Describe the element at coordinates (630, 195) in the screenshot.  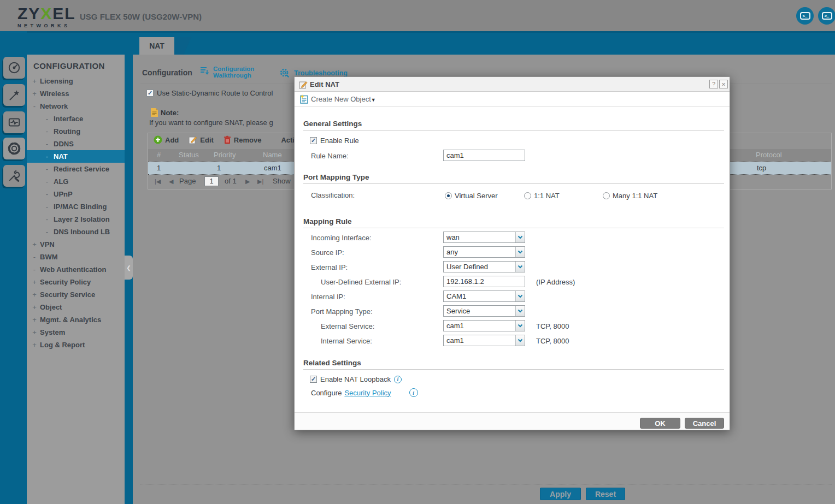
I see `radio-many-1-1-nat: Many 1:1 NAT` at that location.